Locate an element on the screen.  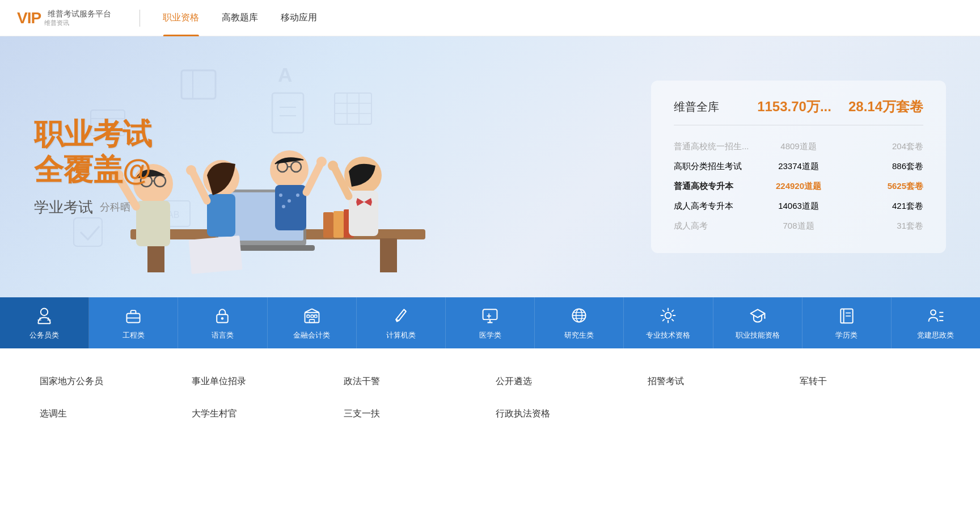
subcategory-item-4: 招警考试 is located at coordinates (718, 381).